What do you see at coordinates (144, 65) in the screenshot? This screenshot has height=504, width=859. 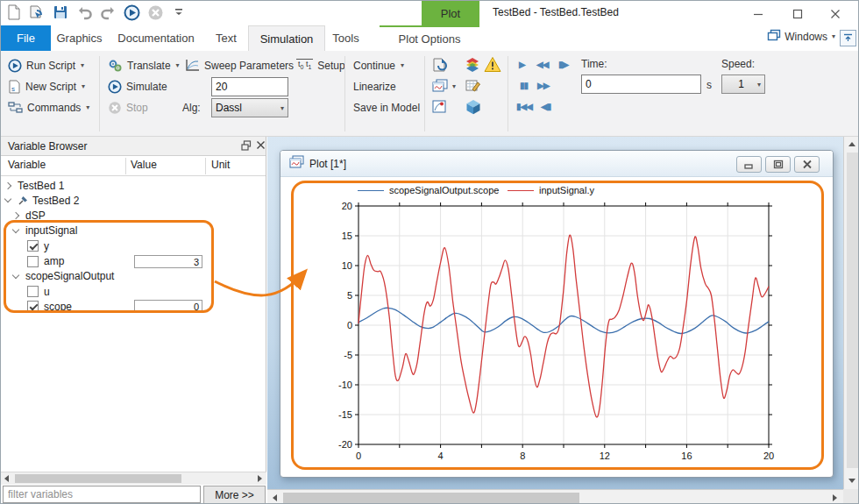 I see `translate-button: Translate▾` at bounding box center [144, 65].